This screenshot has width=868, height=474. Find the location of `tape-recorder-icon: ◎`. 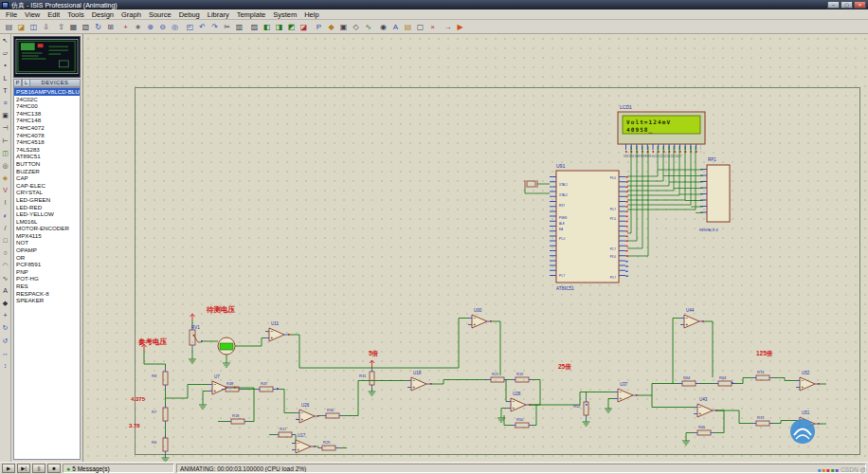

tape-recorder-icon: ◎ is located at coordinates (6, 166).